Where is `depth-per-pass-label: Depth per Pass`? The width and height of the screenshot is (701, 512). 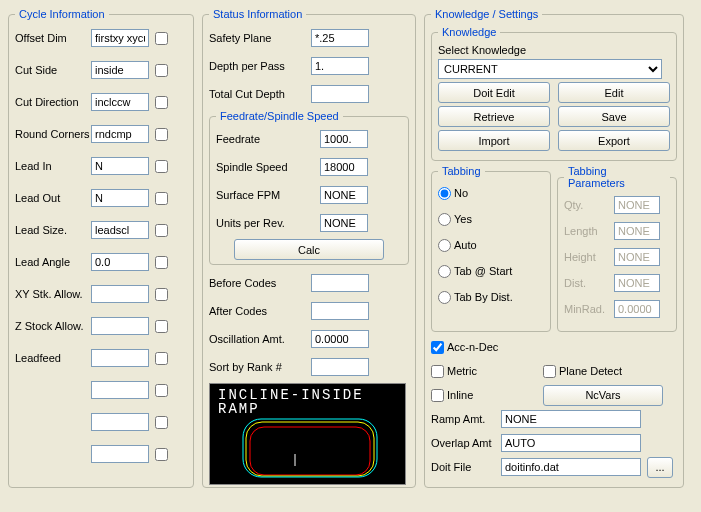 depth-per-pass-label: Depth per Pass is located at coordinates (260, 66).